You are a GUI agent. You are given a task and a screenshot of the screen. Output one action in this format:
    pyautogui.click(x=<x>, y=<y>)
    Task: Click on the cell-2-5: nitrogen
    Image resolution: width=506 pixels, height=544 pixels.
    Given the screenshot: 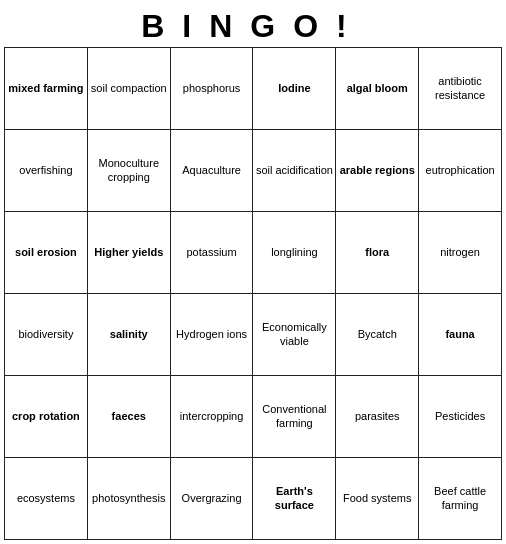 What is the action you would take?
    pyautogui.click(x=460, y=253)
    